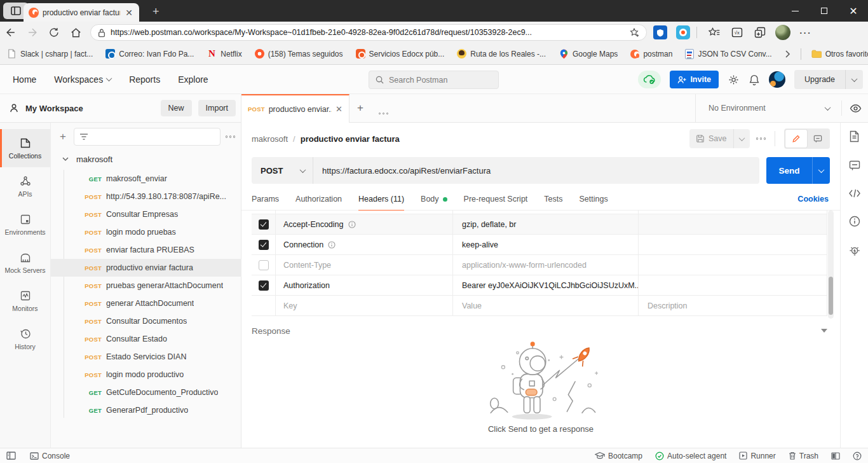 This screenshot has height=463, width=868. I want to click on request-item: POSThttp://54.39.180.178:8087/apiRe..., so click(146, 197).